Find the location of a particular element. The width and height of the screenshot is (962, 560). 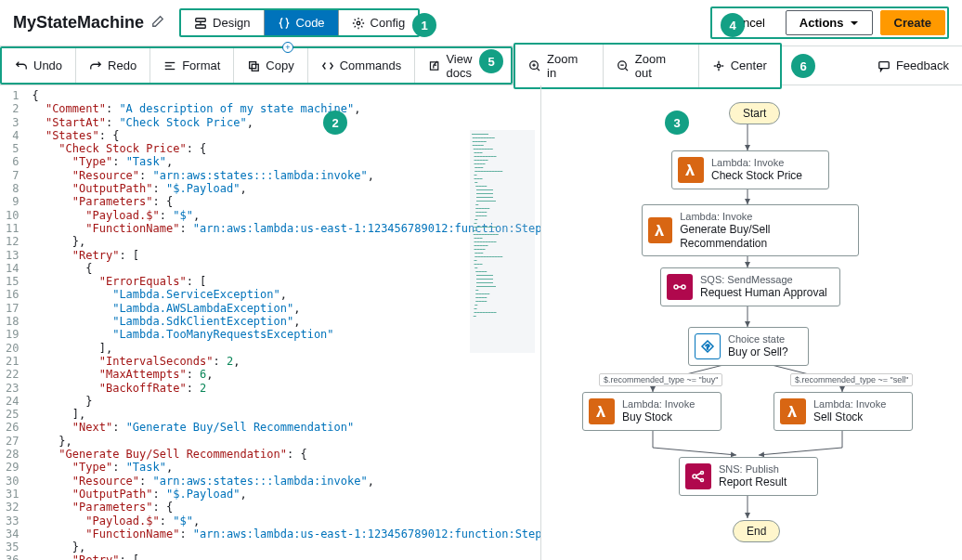

zoomout-label: Zoom out is located at coordinates (660, 66).